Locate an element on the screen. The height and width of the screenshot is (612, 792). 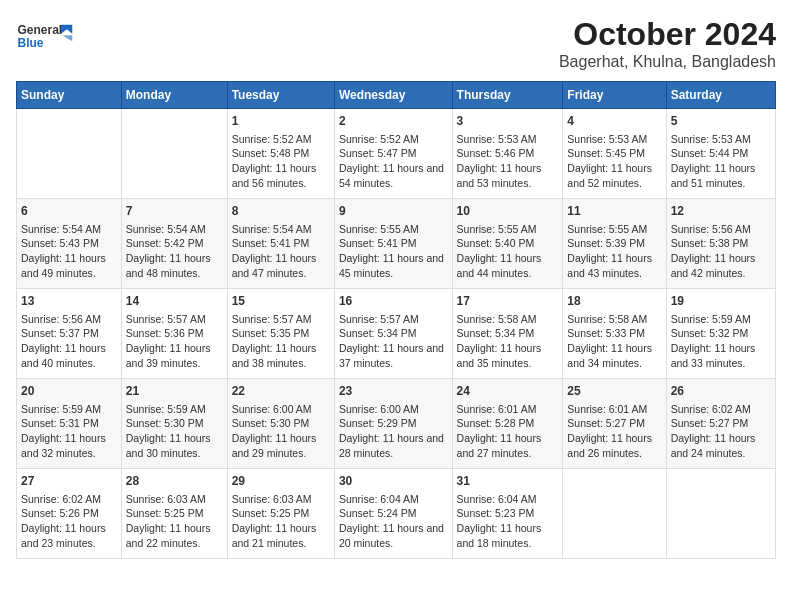
calendar-cell: 16Sunrise: 5:57 AMSunset: 5:34 PMDayligh… is located at coordinates (393, 334).